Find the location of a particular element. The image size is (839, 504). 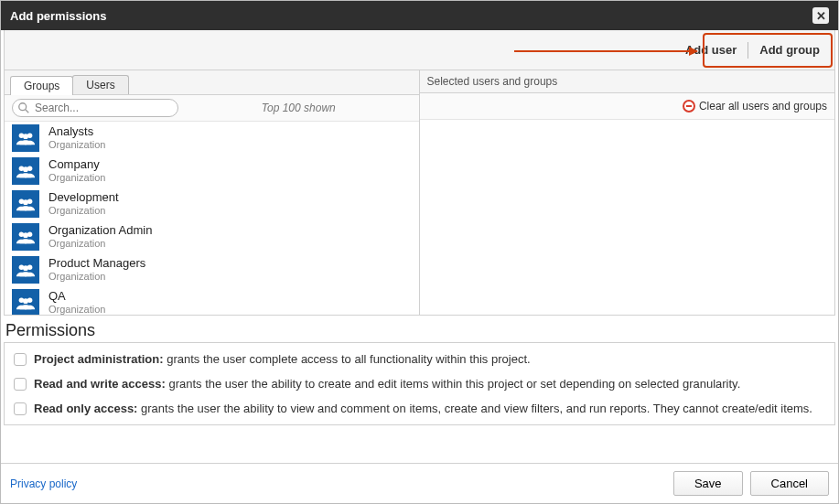

group-item: QAOrganization is located at coordinates (212, 300).